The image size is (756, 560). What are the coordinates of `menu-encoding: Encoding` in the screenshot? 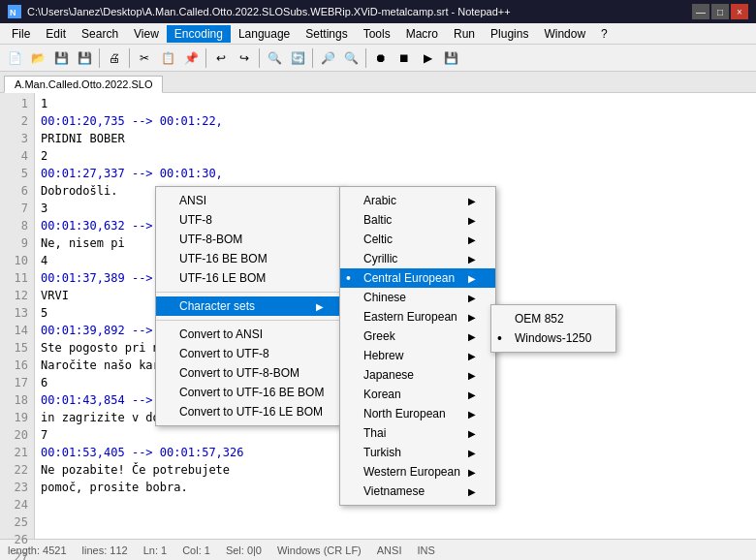 It's located at (199, 34).